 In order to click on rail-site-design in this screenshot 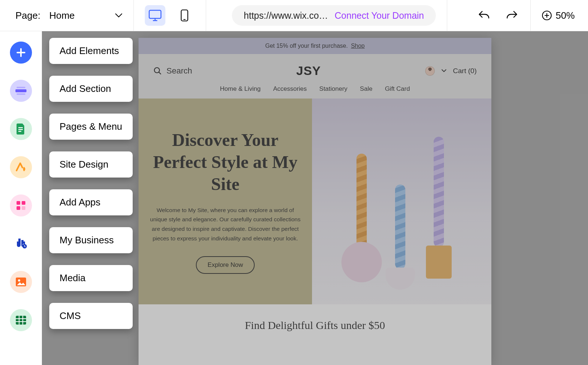, I will do `click(21, 167)`.